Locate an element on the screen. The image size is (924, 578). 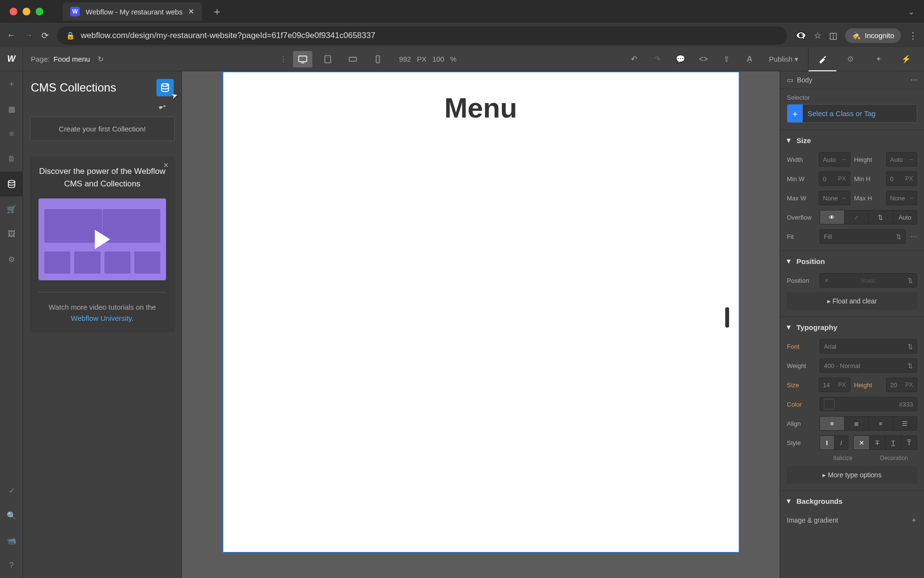
canvas-width: 992 is located at coordinates (405, 59).